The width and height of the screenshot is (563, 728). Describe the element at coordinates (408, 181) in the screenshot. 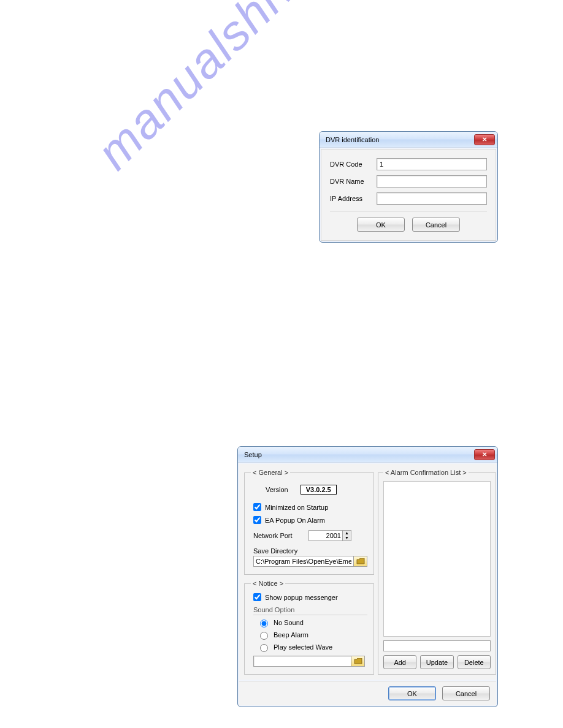

I see `dvr-name-row: DVR Name` at that location.